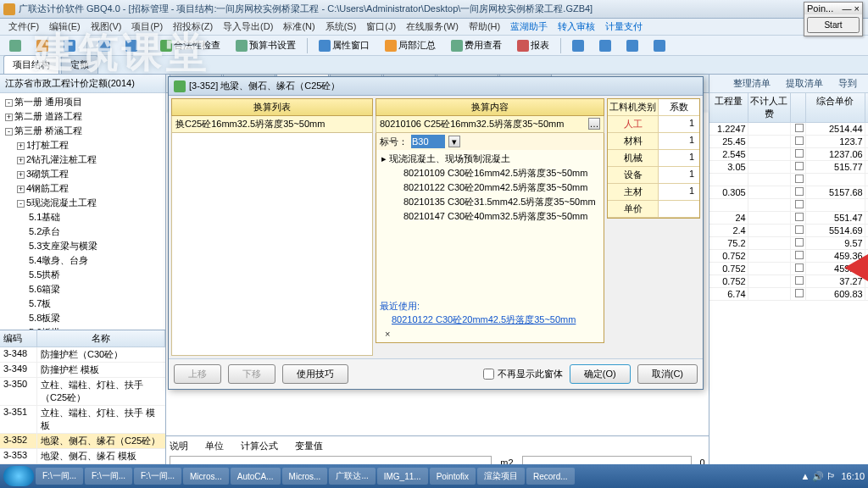 This screenshot has width=868, height=488. Describe the element at coordinates (298, 27) in the screenshot. I see `menu-std: 标准(N)` at that location.